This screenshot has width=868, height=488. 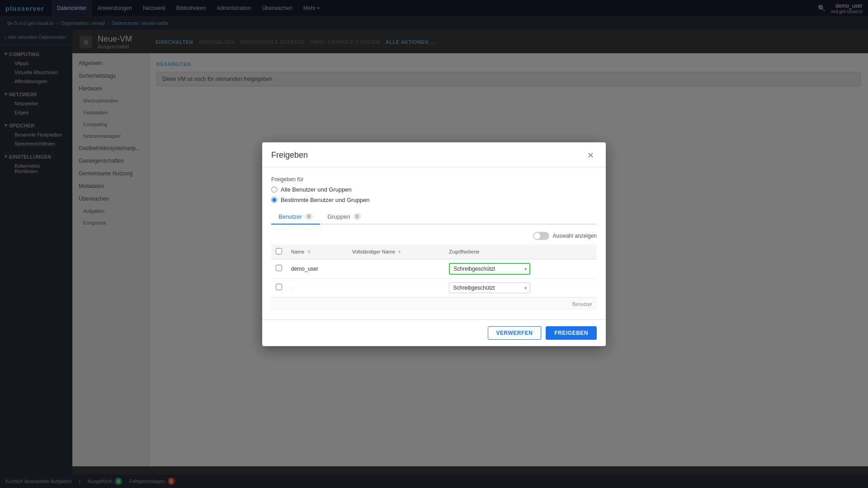 What do you see at coordinates (434, 190) in the screenshot?
I see `radio-all-label: Alle Benutzer und Gruppen` at bounding box center [434, 190].